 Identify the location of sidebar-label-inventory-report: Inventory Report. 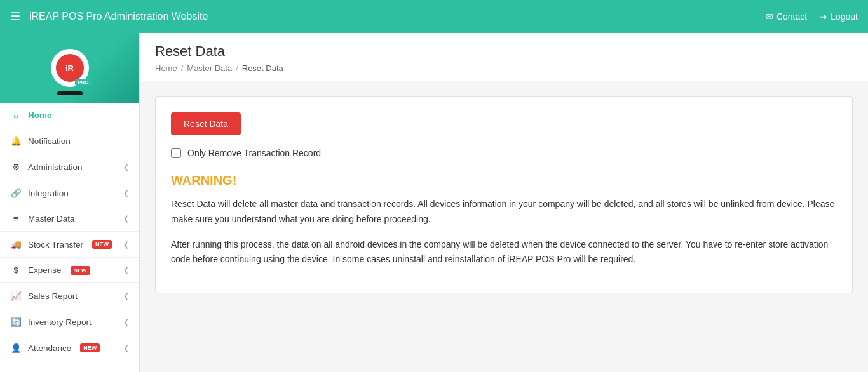
(60, 322).